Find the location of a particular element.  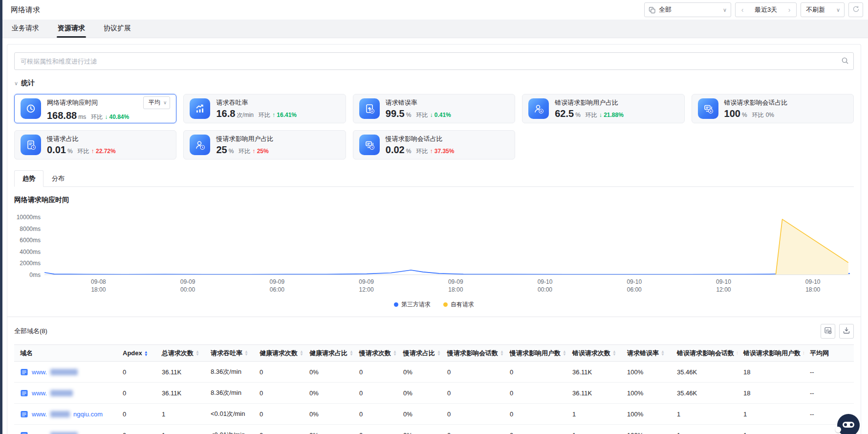

refresh-icon is located at coordinates (856, 10).